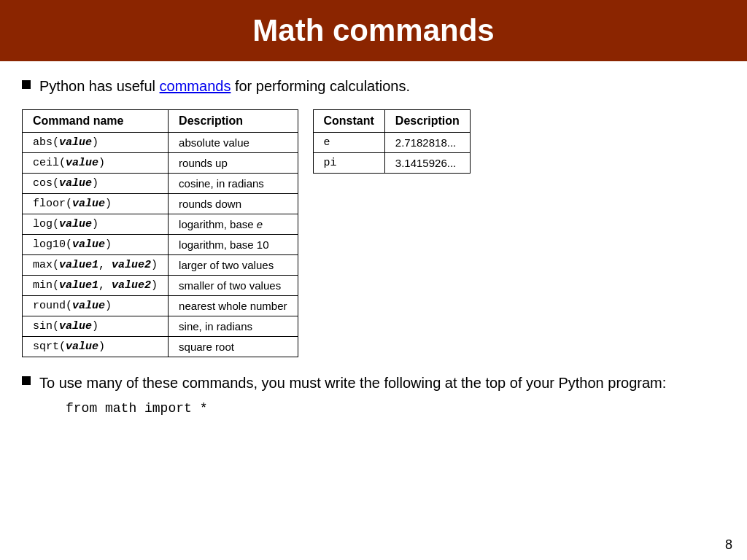  Describe the element at coordinates (374, 31) in the screenshot. I see `slide-title: Math commands` at that location.